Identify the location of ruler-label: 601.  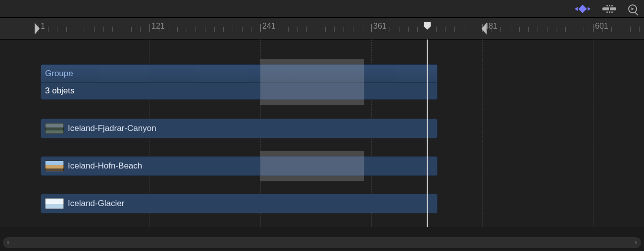
(602, 26).